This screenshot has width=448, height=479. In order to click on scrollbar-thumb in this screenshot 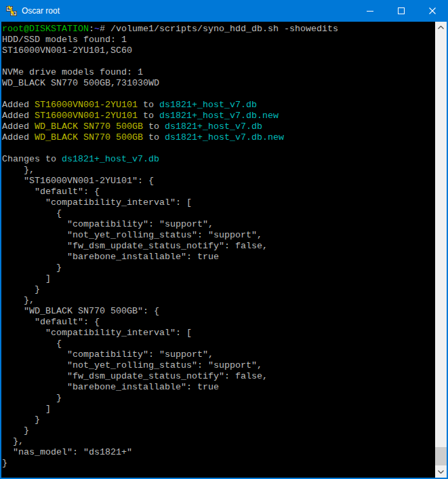, I will do `click(441, 456)`.